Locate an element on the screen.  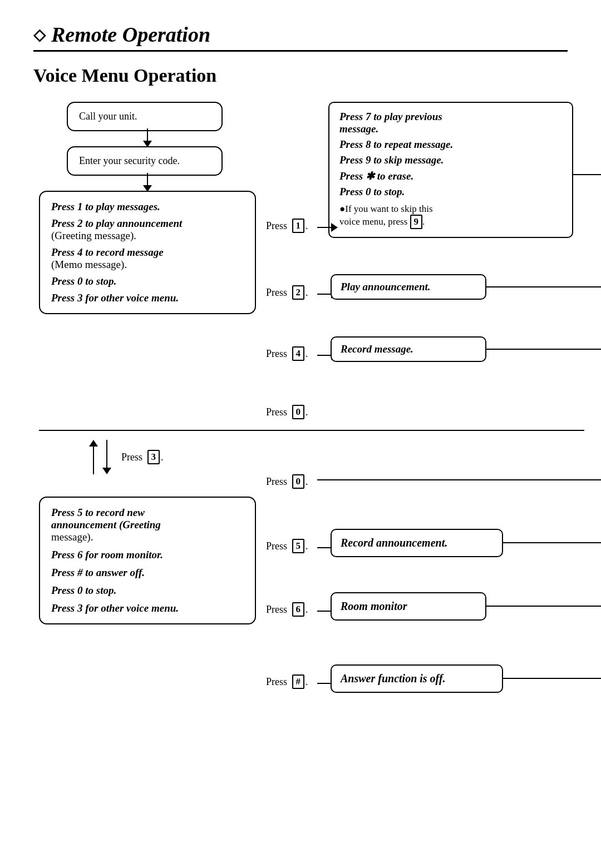
sm-line7: Press 3 for other voice menu. is located at coordinates (147, 608).